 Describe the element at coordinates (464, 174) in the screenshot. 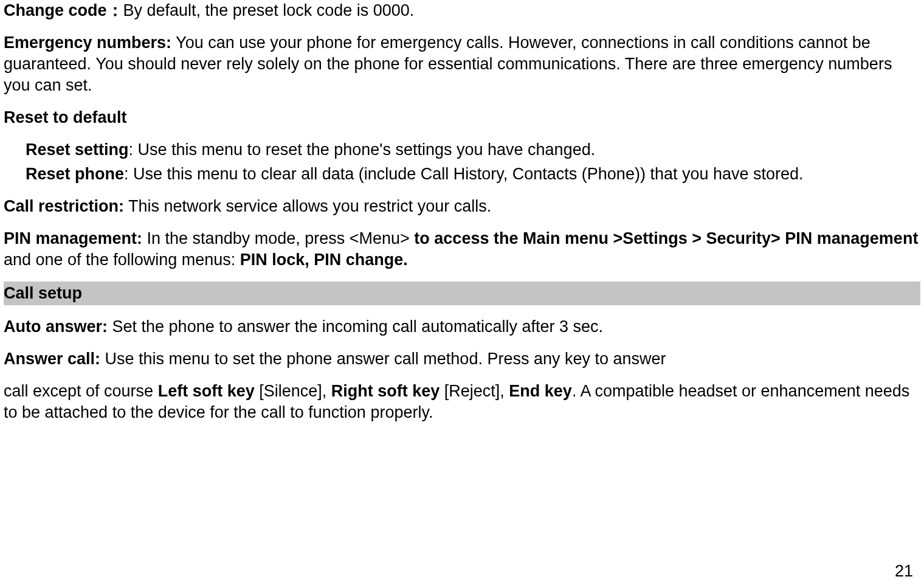

I see `text-reset-phone: : Use this menu to clear all data (inclu…` at that location.